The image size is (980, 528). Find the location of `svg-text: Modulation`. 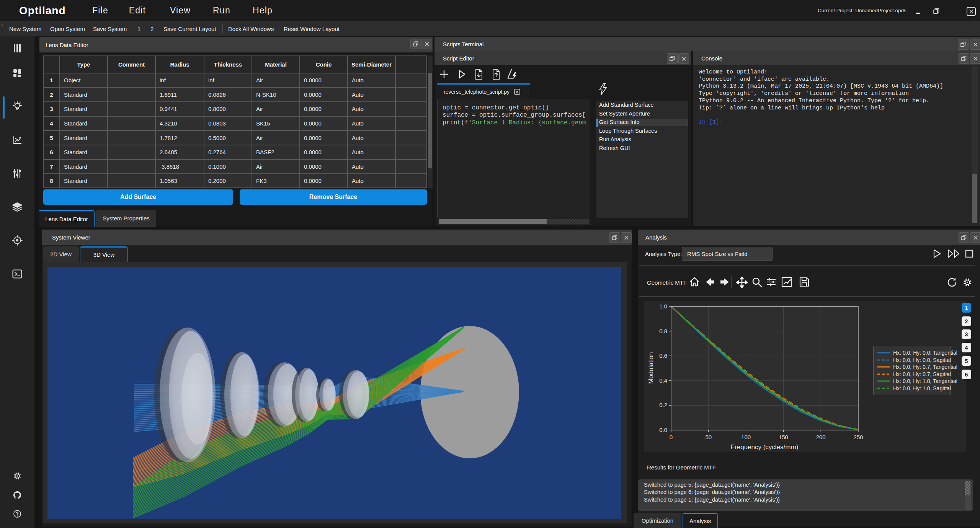

svg-text: Modulation is located at coordinates (651, 368).